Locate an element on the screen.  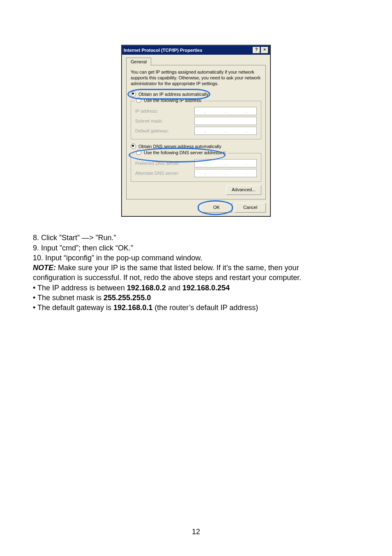
field-gateway: Default gateway: ... is located at coordinates (196, 131).